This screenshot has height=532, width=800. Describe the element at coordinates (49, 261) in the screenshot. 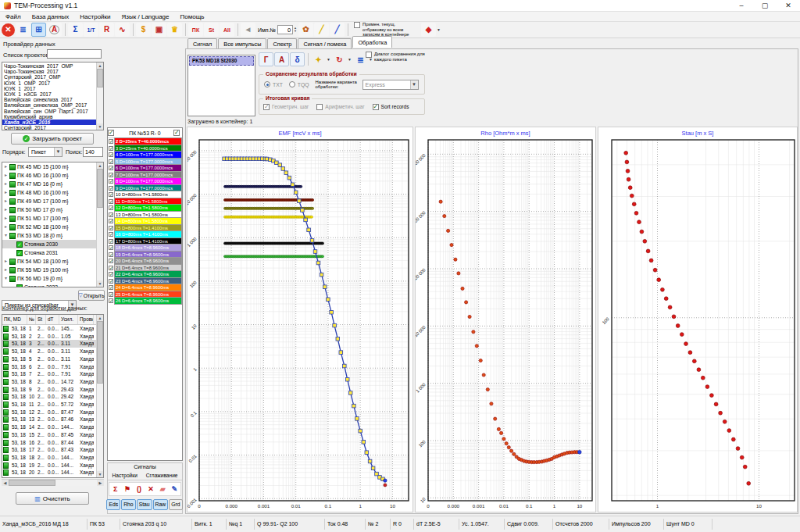

I see `tree-node: ▸ПК 54 MD 18 {100 m}` at that location.